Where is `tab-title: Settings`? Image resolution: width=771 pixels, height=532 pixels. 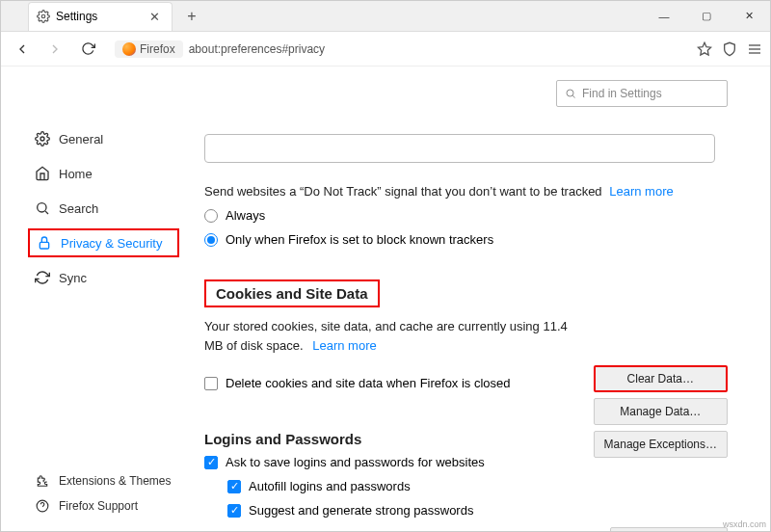 tab-title: Settings is located at coordinates (77, 16).